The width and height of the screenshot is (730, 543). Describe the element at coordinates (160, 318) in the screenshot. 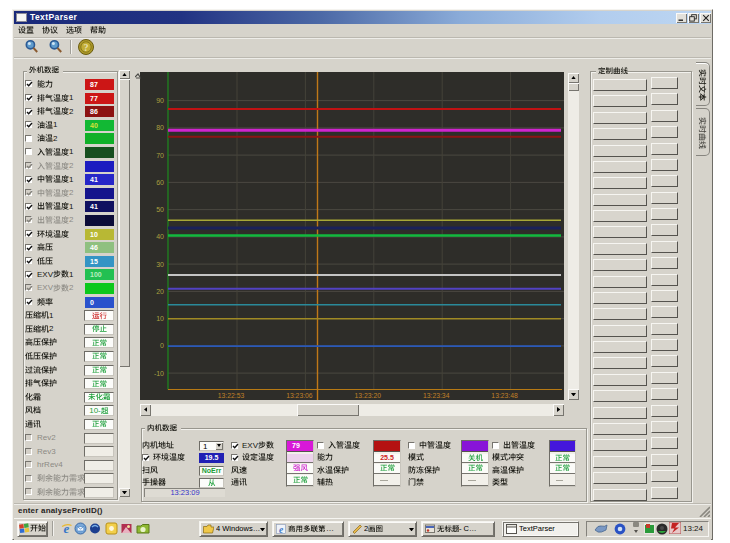

I see `svg-text: 10` at that location.